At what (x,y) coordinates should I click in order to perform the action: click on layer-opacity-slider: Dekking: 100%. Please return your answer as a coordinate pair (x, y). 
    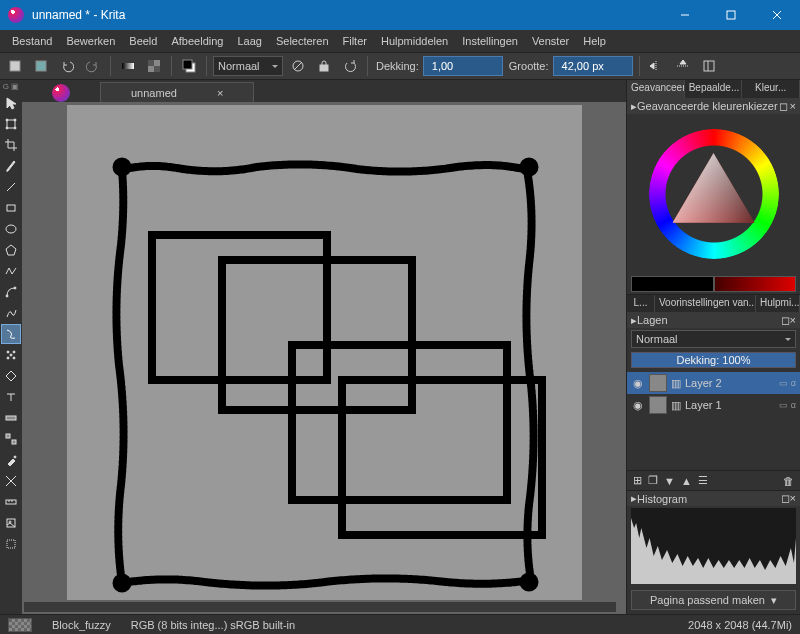
    Looking at the image, I should click on (714, 360).